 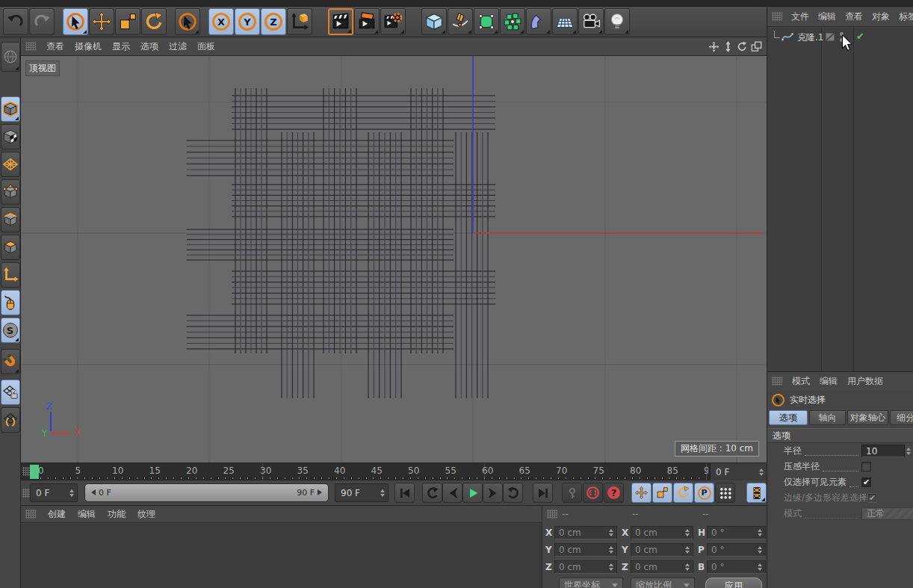 I want to click on object-name: 克隆.1, so click(x=810, y=37).